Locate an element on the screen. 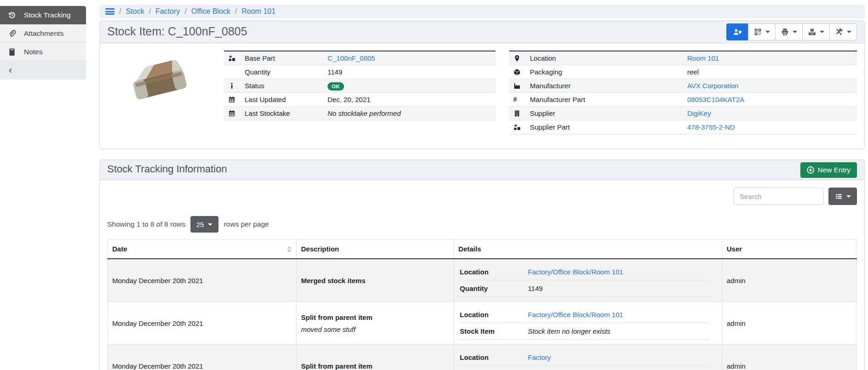  sidebar-item-attachments: Attachments is located at coordinates (43, 34).